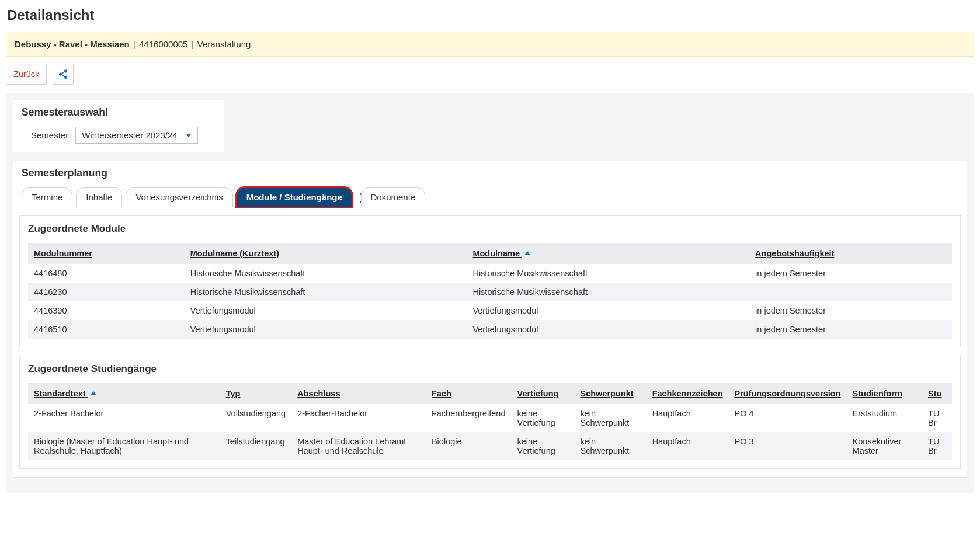  I want to click on info-banner: Debussy - Ravel - Messiaen | 4416000005 …, so click(490, 44).